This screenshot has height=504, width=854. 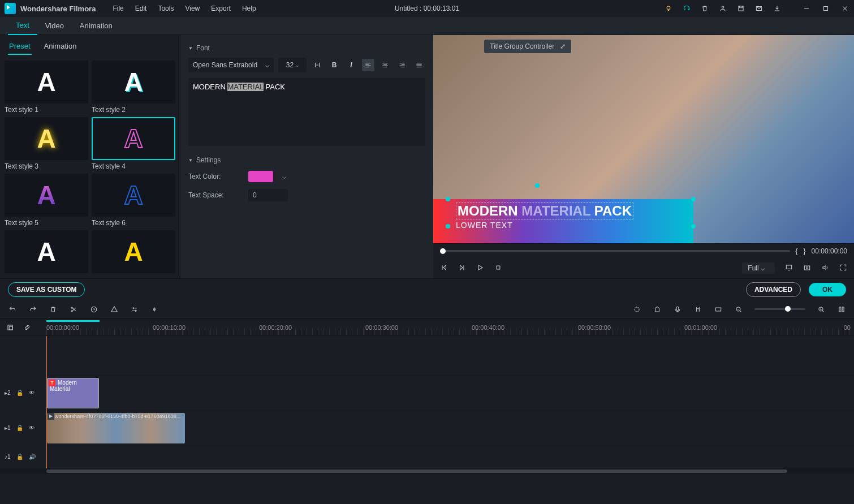 I want to click on menu-tools: Tools, so click(x=166, y=8).